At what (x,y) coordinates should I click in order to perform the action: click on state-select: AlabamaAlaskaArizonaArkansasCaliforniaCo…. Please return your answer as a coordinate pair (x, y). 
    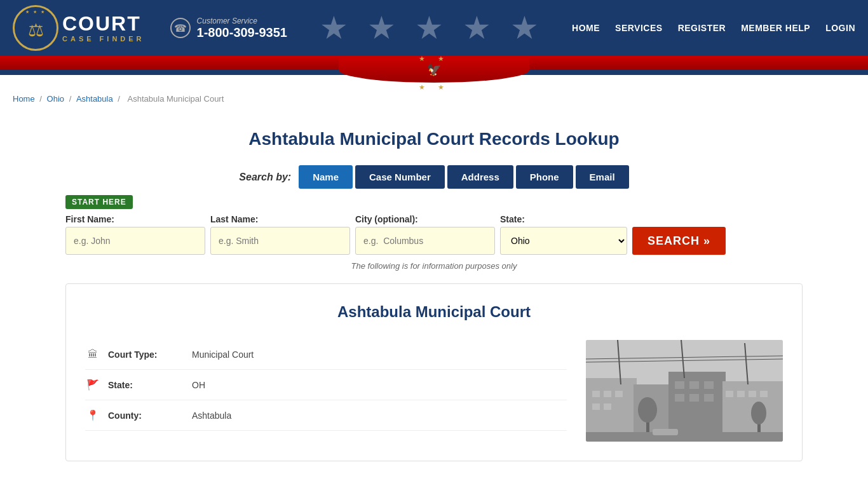
    Looking at the image, I should click on (564, 241).